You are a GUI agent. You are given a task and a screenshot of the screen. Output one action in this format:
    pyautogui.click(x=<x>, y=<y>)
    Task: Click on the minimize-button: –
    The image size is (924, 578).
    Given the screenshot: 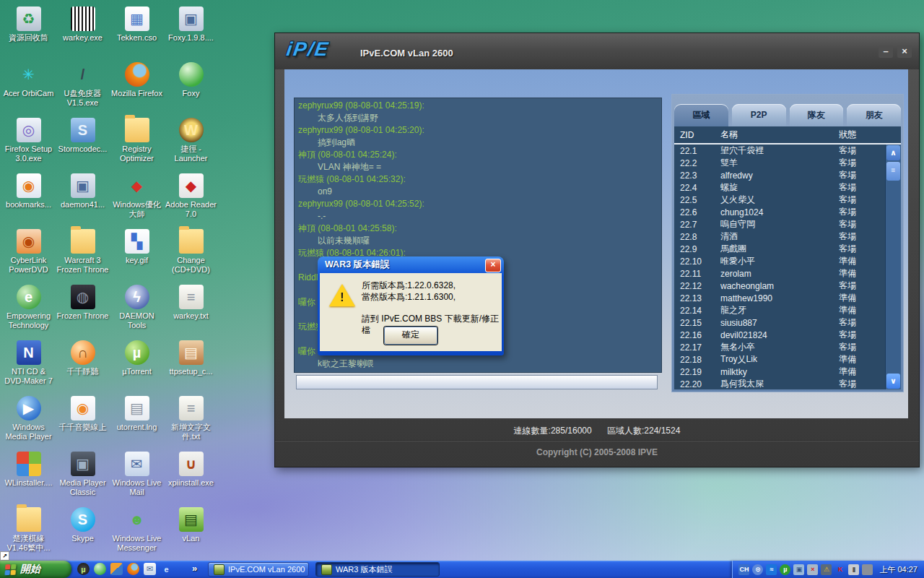 What is the action you would take?
    pyautogui.click(x=886, y=52)
    